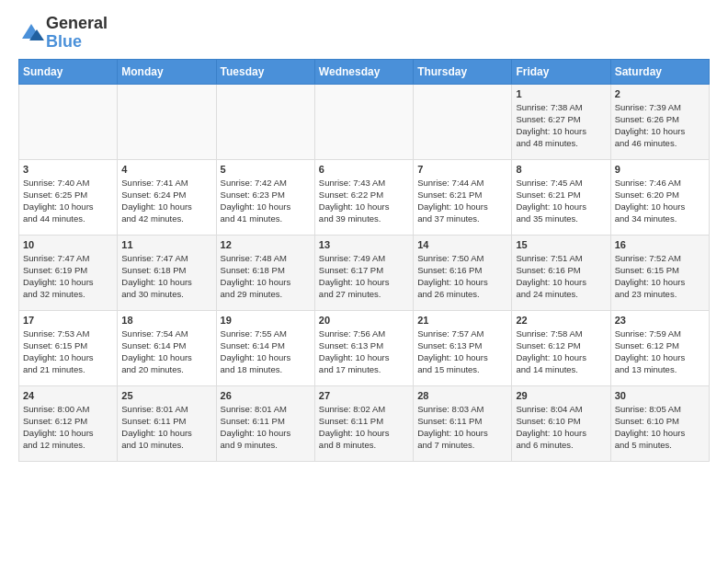  What do you see at coordinates (266, 276) in the screenshot?
I see `day-info: Sunrise: 7:48 AMSunset: 6:18 PMDaylight:…` at bounding box center [266, 276].